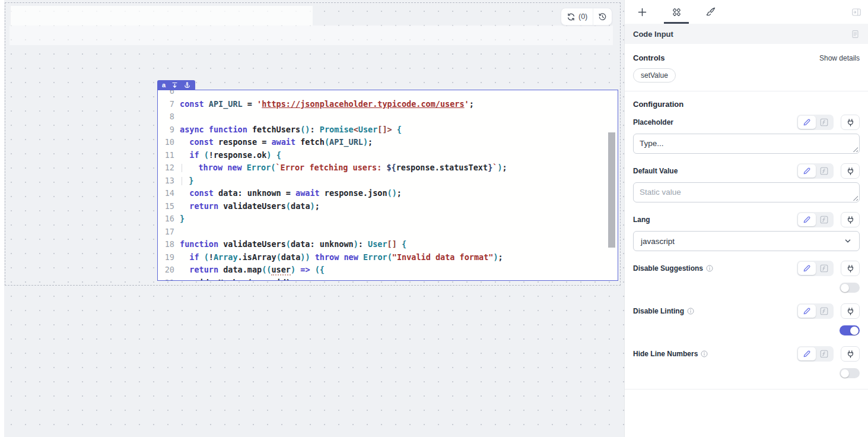  What do you see at coordinates (388, 156) in the screenshot?
I see `code-line-11: 11 if (!response.ok) {` at bounding box center [388, 156].